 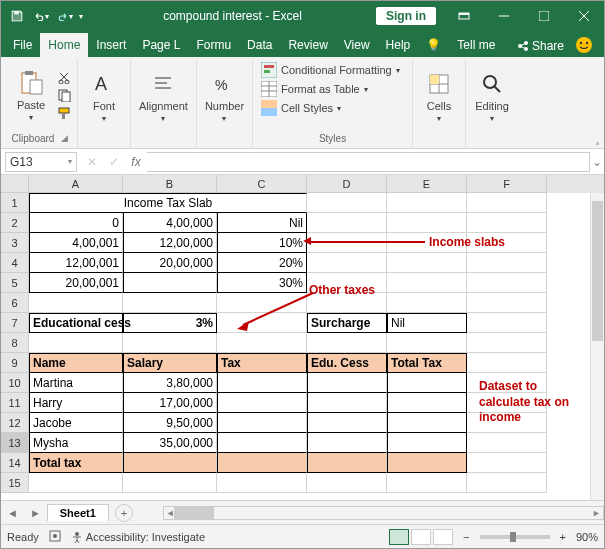 I want to click on vertical-scrollbar, so click(x=597, y=346).